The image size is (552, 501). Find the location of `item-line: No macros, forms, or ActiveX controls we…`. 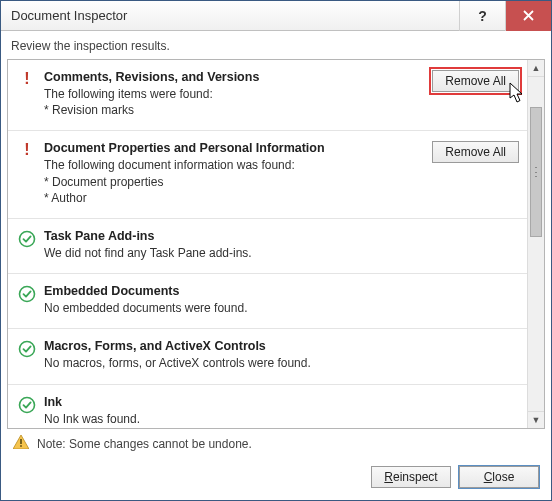

item-line: No macros, forms, or ActiveX controls we… is located at coordinates (232, 363).